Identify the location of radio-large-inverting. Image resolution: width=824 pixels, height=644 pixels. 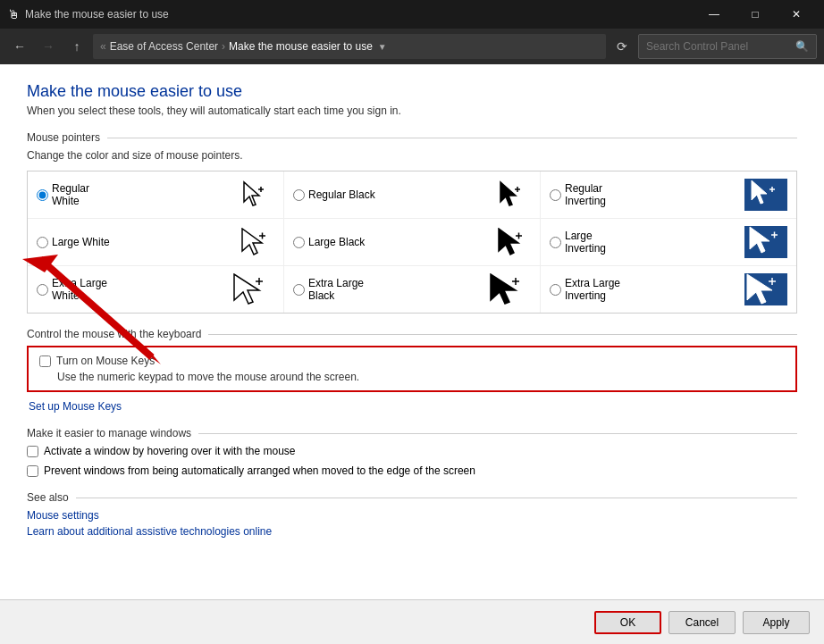
(556, 243).